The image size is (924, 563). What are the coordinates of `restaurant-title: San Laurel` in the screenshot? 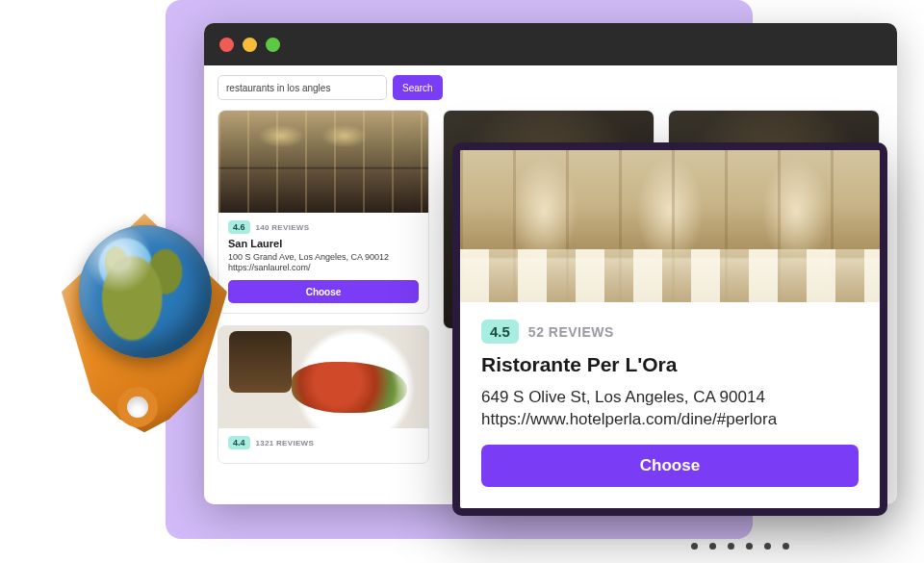 It's located at (323, 243).